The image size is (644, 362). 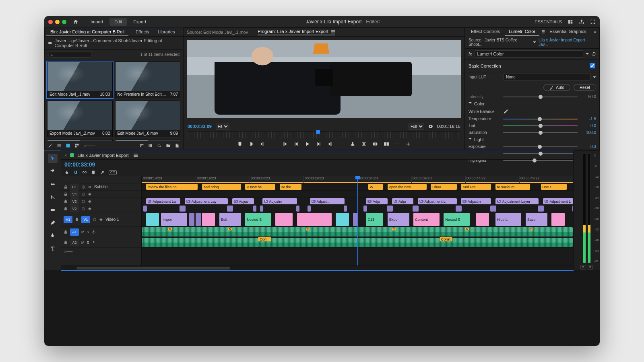 I want to click on resolution-select: Full, so click(x=416, y=126).